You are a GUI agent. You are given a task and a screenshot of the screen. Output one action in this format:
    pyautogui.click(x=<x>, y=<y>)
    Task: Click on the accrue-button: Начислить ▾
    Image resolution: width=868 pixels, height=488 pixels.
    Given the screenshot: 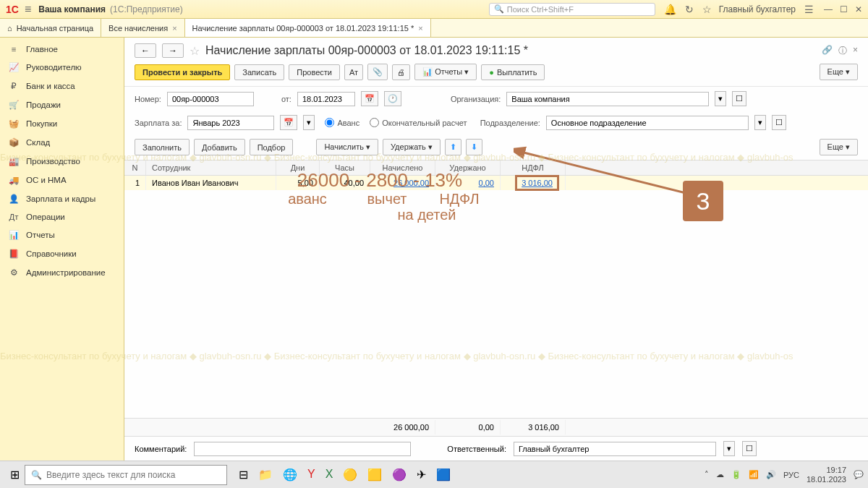 What is the action you would take?
    pyautogui.click(x=347, y=147)
    